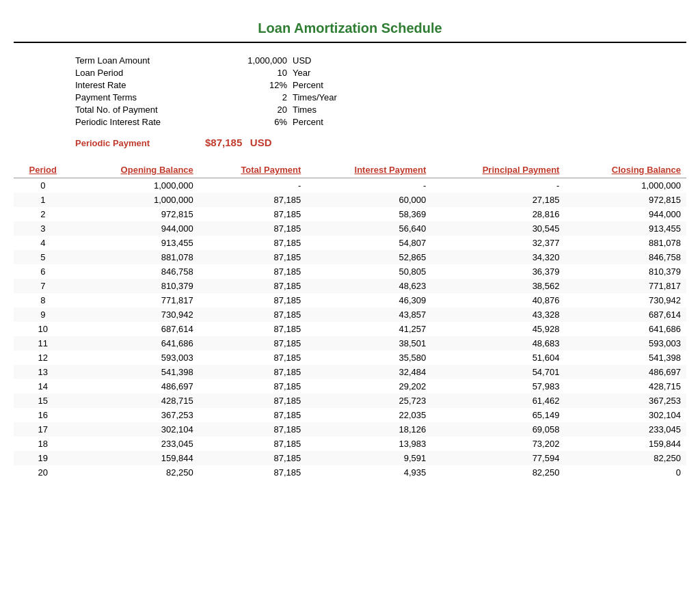  Describe the element at coordinates (369, 215) in the screenshot. I see `table-cell: 58,369` at that location.